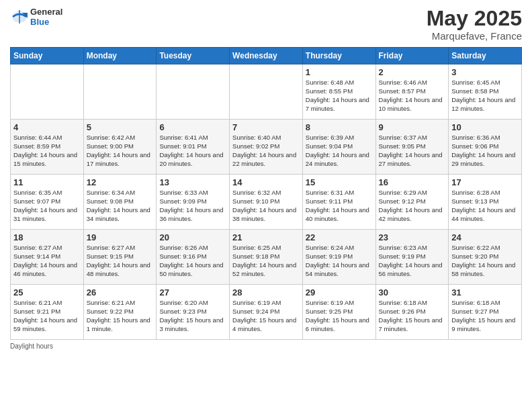 This screenshot has width=532, height=411. What do you see at coordinates (412, 202) in the screenshot?
I see `calendar-cell: 16Sunrise: 6:29 AM Sunset: 9:12 PM Dayli…` at bounding box center [412, 202].